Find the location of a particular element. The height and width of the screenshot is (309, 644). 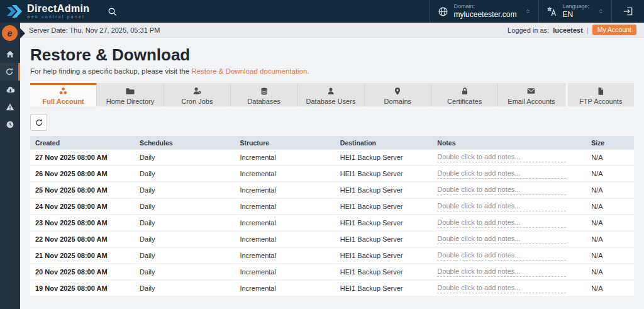

column-header-size: Size is located at coordinates (610, 143).